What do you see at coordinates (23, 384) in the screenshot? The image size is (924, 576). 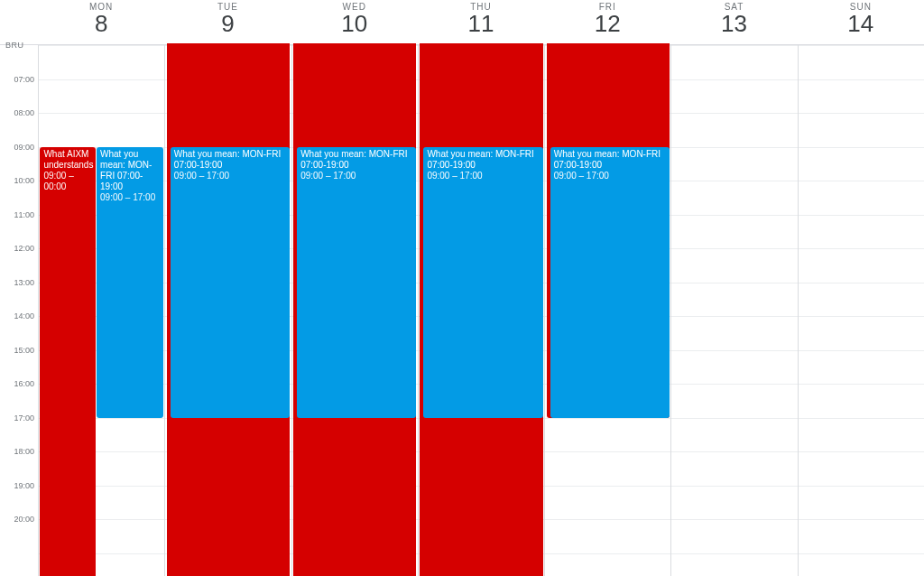 I see `hour-label: 16:00` at bounding box center [23, 384].